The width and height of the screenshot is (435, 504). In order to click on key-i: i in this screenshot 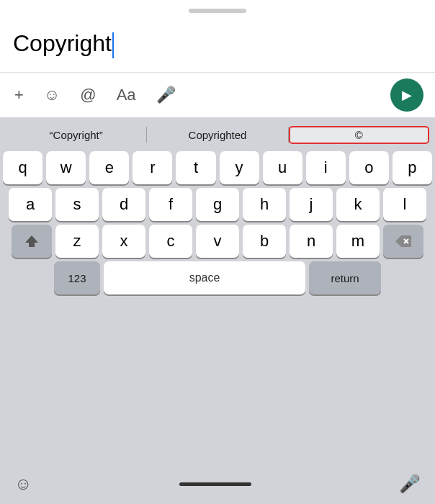, I will do `click(326, 168)`.